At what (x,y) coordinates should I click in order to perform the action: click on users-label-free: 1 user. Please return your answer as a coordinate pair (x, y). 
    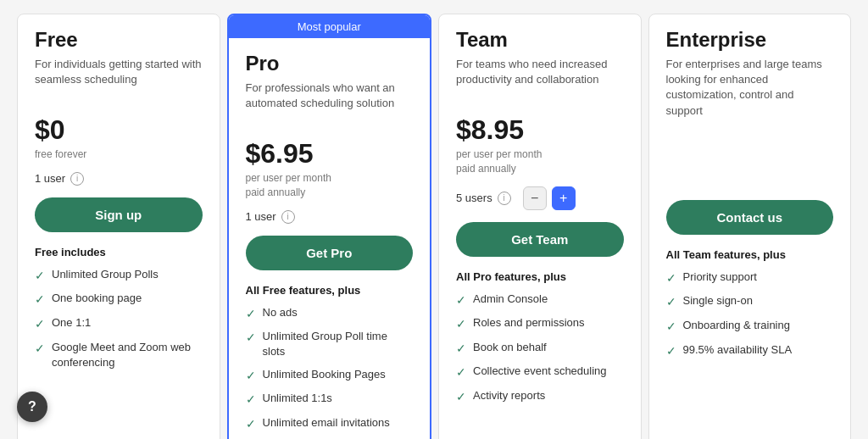
    Looking at the image, I should click on (50, 178).